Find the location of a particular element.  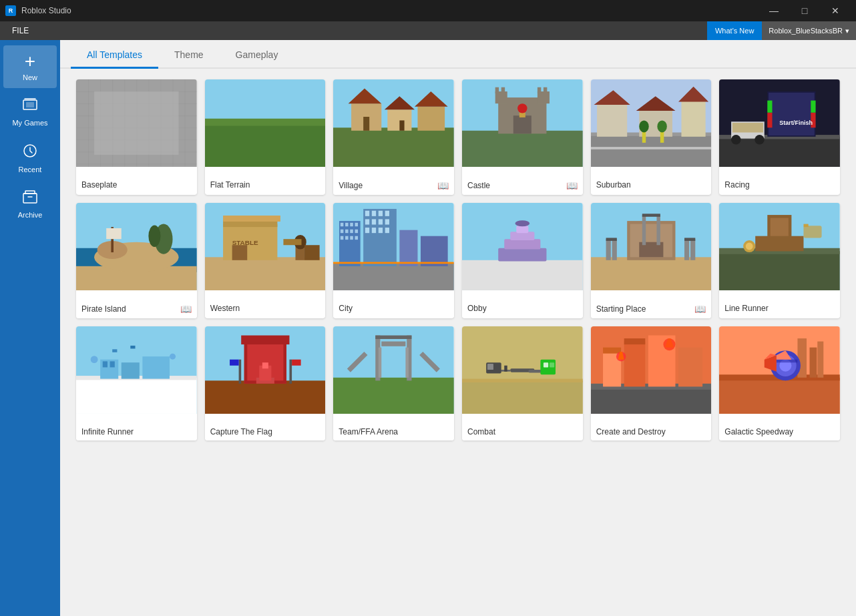

menu-bar-right: What's New Roblox_BlueStacksBR ▾ is located at coordinates (781, 31).